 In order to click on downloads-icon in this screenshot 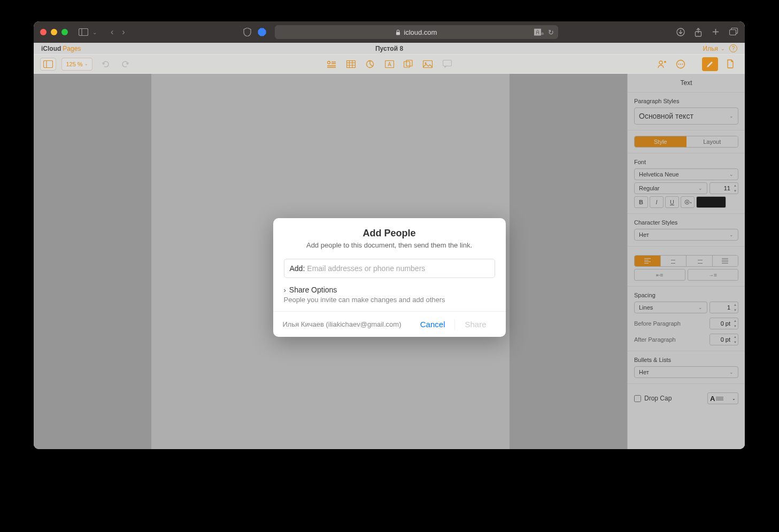, I will do `click(681, 32)`.